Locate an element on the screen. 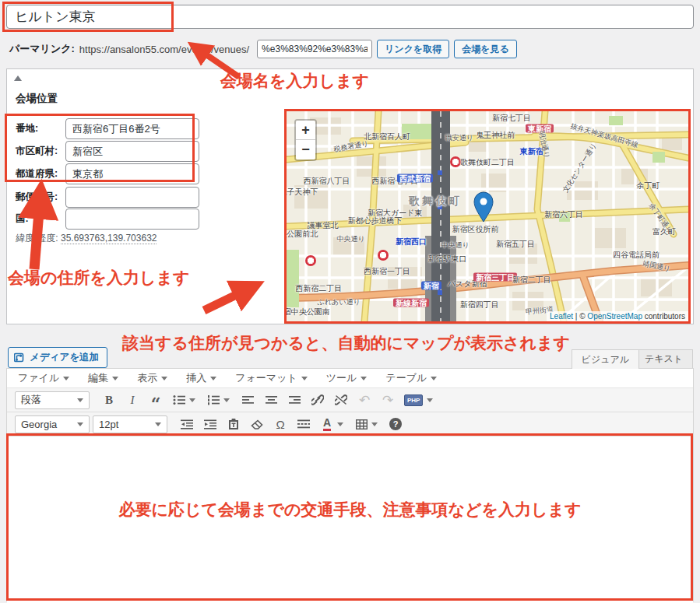  attribution-suffix: contributors is located at coordinates (663, 316).